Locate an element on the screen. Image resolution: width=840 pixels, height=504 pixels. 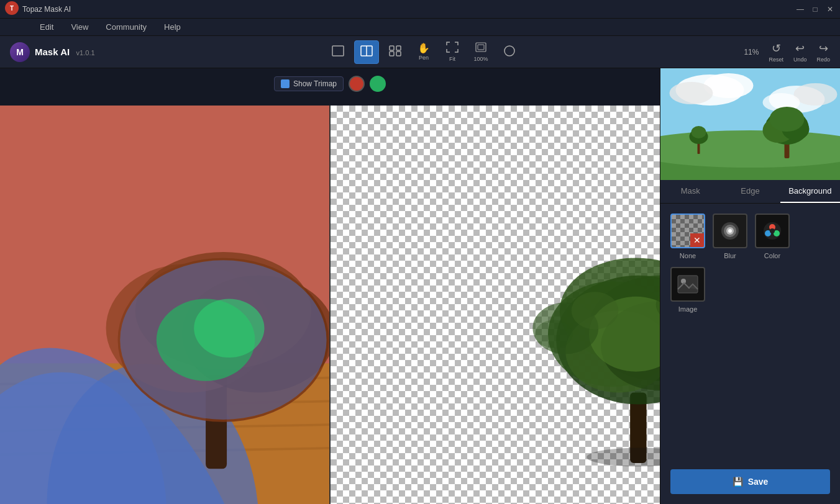
titlebar: T Topaz Mask AI — □ ✕ is located at coordinates (420, 9).